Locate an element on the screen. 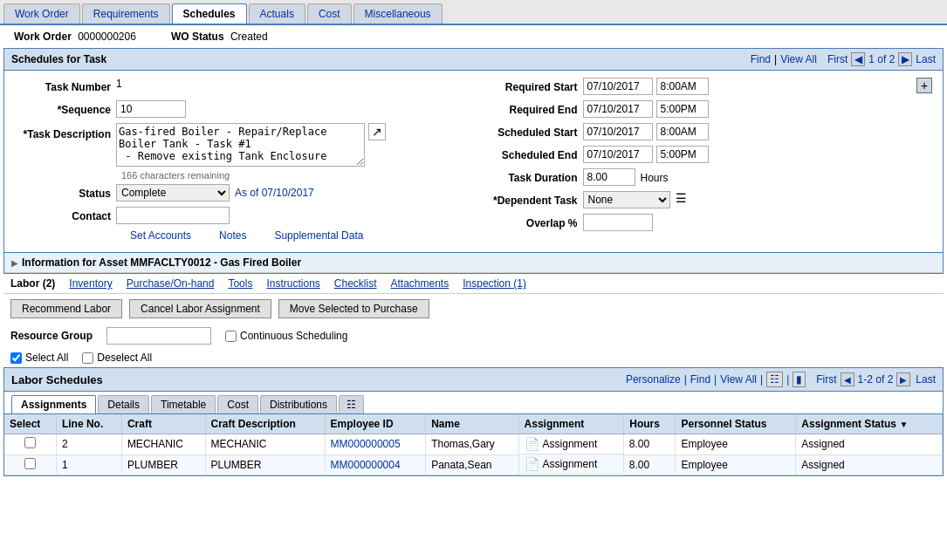  set-accounts-link: Set Accounts is located at coordinates (161, 236).